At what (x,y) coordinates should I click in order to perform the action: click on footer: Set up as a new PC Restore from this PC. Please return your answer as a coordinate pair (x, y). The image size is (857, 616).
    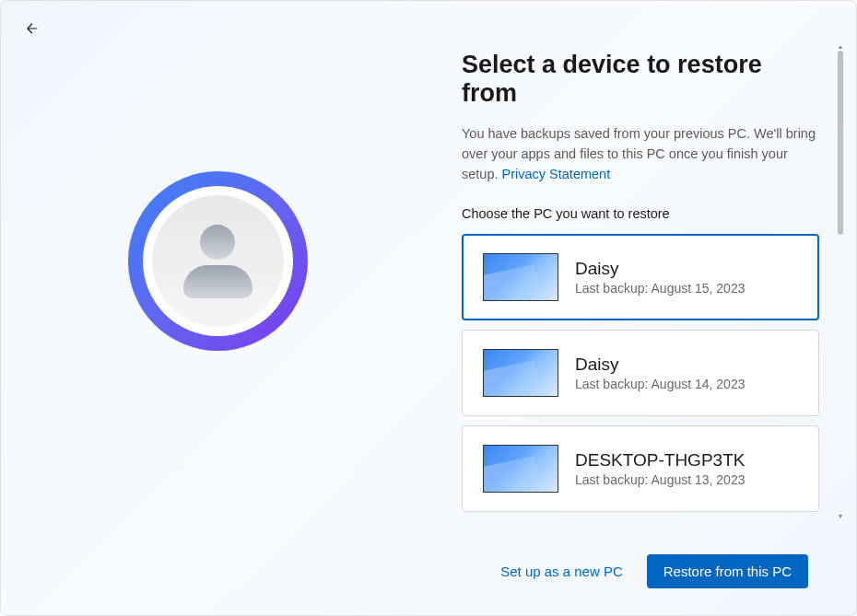
    Looking at the image, I should click on (428, 582).